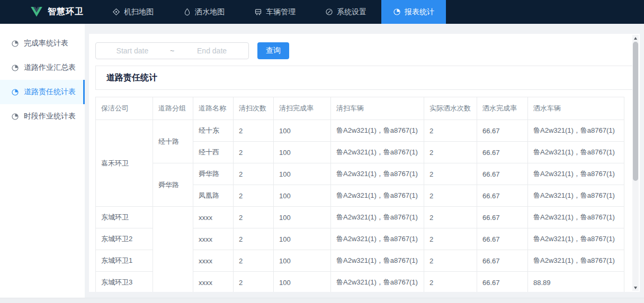 The height and width of the screenshot is (303, 644). I want to click on nav-item-1: 洒水地图, so click(204, 12).